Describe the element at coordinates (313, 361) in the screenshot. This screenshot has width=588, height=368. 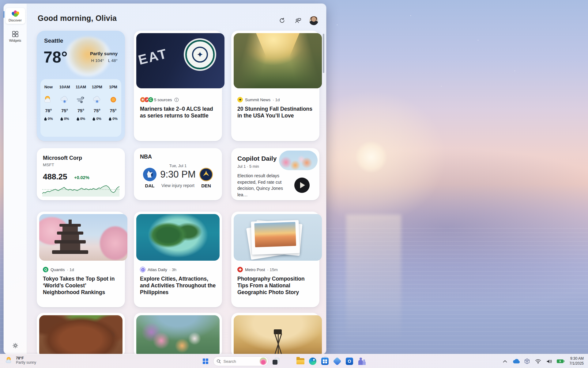
I see `edge-browser-button` at that location.